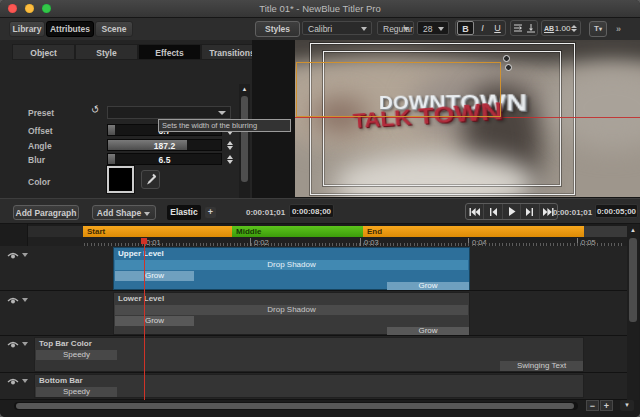  Describe the element at coordinates (44, 52) in the screenshot. I see `tab-object: Object` at that location.